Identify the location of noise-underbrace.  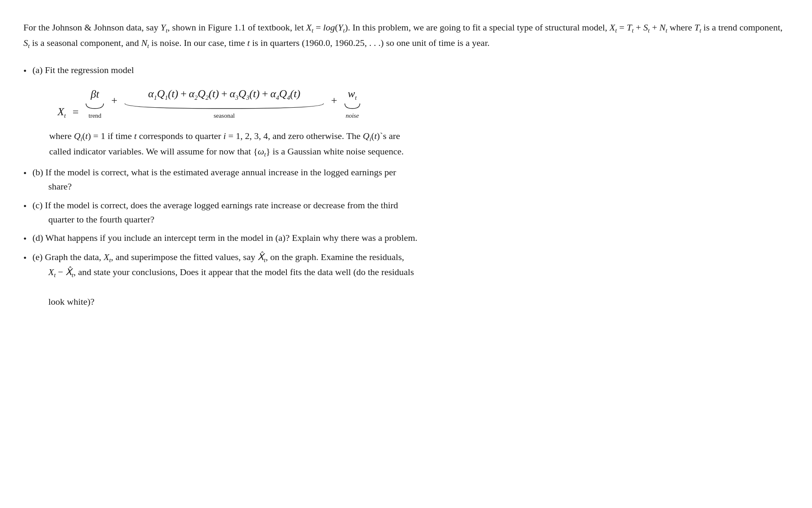
(352, 106).